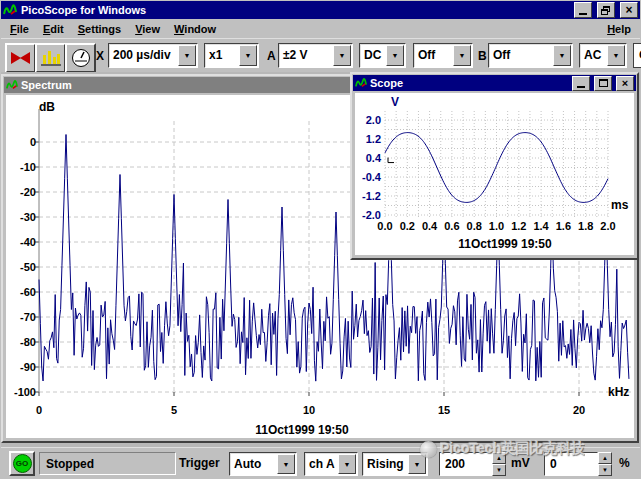 This screenshot has height=479, width=641. Describe the element at coordinates (80, 58) in the screenshot. I see `meter-view-button` at that location.